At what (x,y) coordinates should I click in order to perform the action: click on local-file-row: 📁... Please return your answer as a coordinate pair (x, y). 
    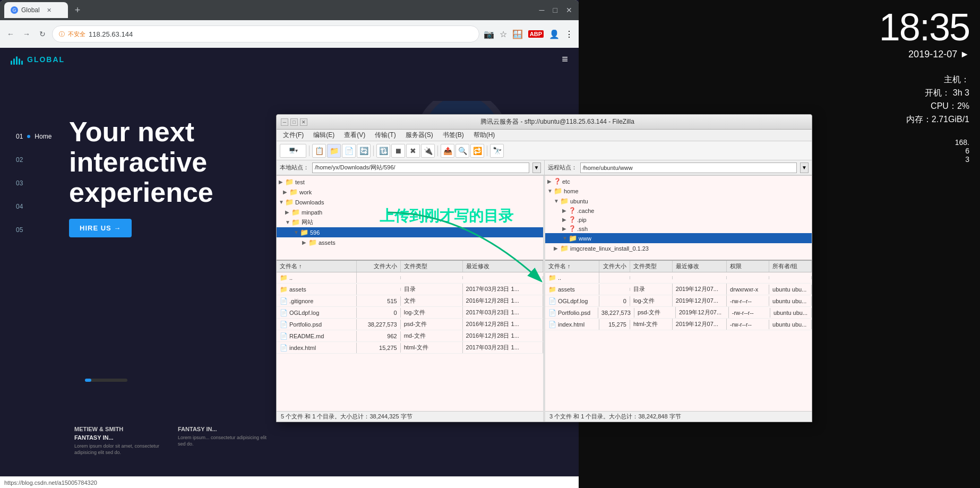
    Looking at the image, I should click on (410, 278).